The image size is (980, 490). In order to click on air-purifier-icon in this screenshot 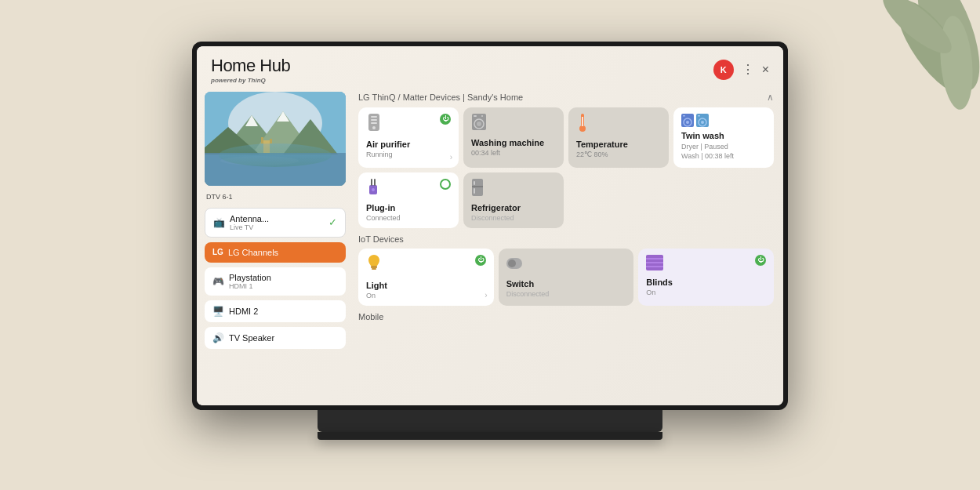, I will do `click(374, 125)`.